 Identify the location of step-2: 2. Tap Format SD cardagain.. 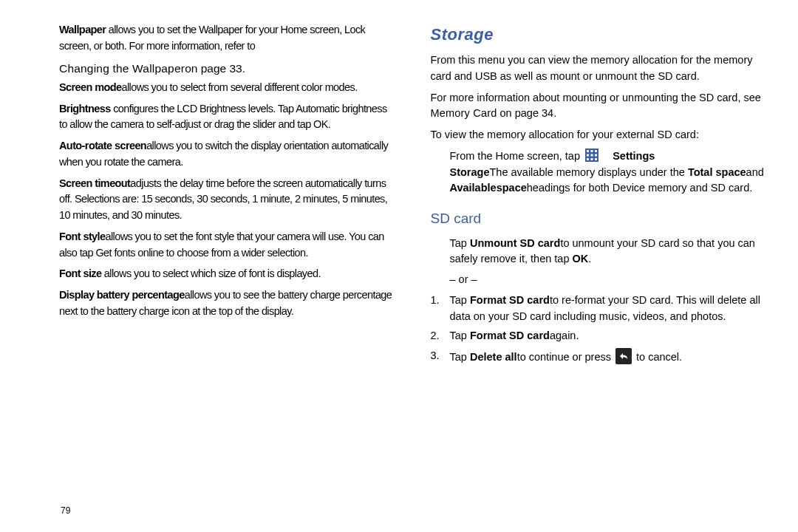
(600, 336).